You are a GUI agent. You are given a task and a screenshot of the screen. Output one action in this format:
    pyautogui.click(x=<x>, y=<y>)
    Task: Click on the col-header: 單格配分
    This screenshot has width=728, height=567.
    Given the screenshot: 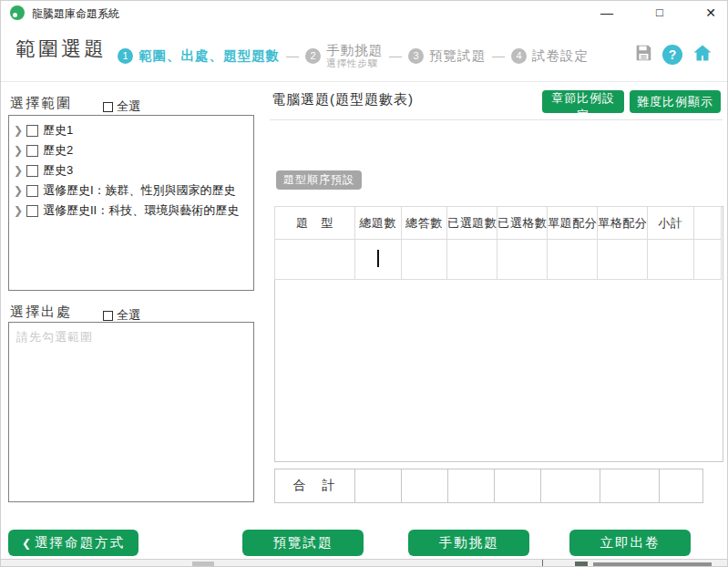 What is the action you would take?
    pyautogui.click(x=623, y=223)
    